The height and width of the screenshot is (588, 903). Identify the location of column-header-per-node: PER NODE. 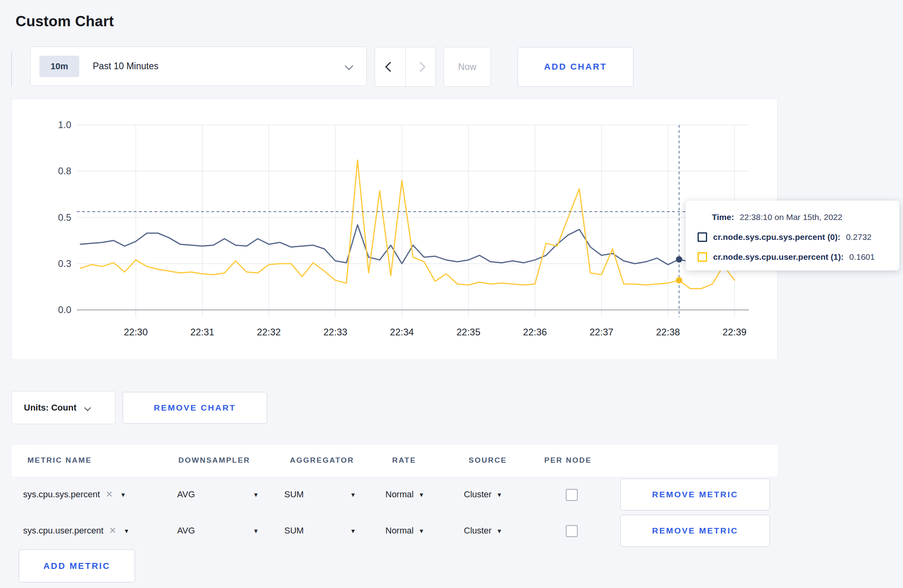
(568, 460).